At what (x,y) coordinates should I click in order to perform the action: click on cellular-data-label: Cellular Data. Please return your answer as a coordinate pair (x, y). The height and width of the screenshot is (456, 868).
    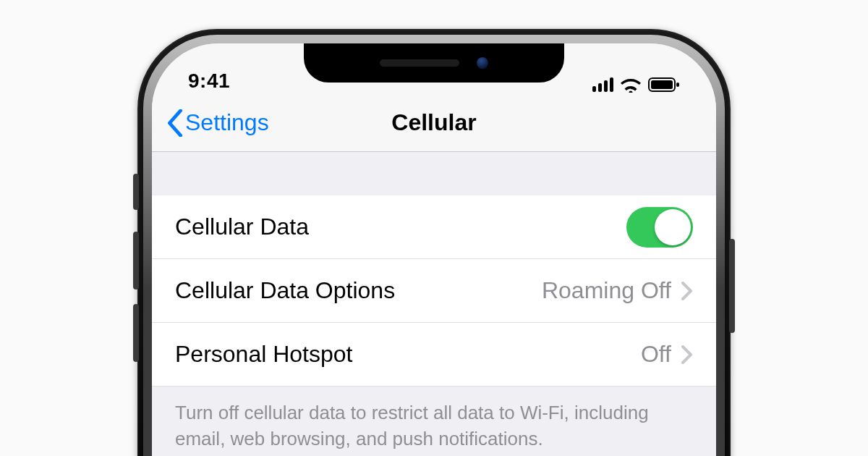
    Looking at the image, I should click on (401, 227).